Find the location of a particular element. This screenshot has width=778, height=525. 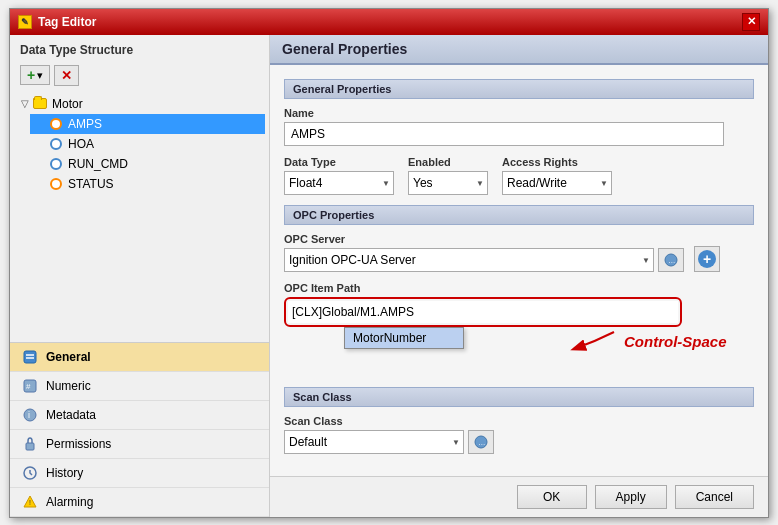

name-input is located at coordinates (504, 134).